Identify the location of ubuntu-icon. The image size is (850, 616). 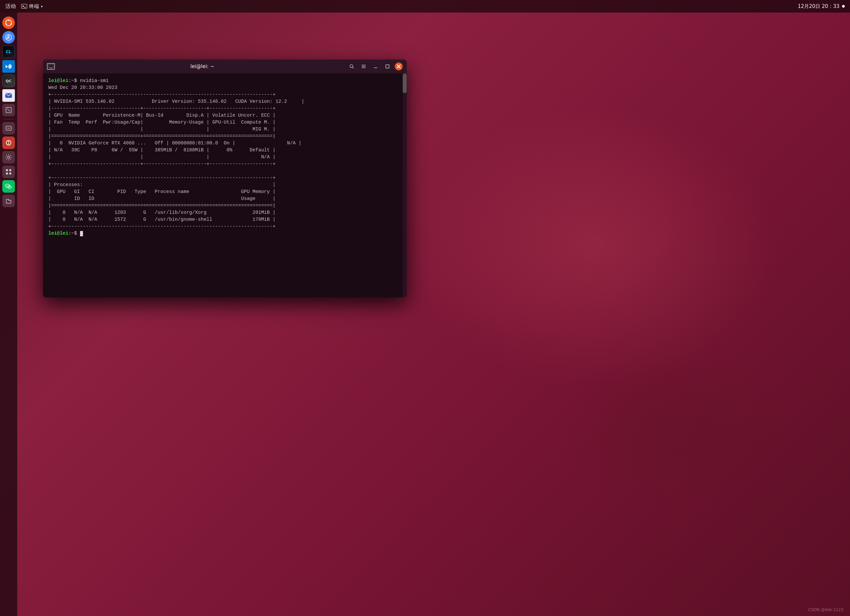
(9, 23).